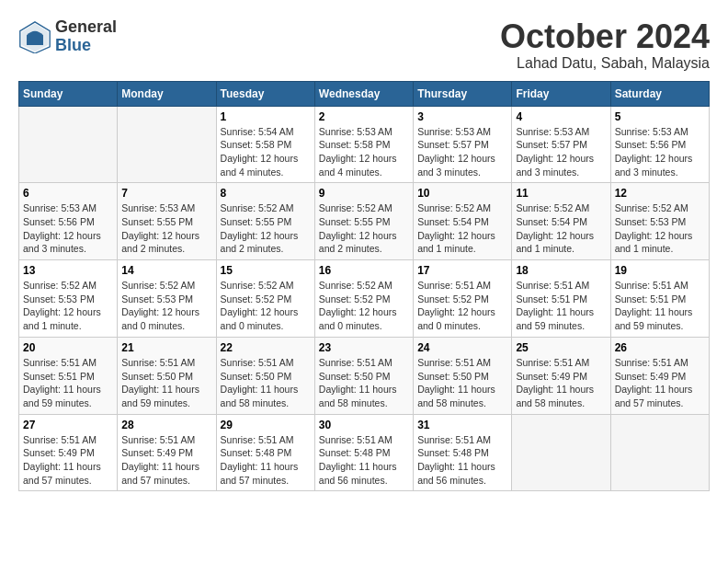  I want to click on day-number: 27, so click(68, 425).